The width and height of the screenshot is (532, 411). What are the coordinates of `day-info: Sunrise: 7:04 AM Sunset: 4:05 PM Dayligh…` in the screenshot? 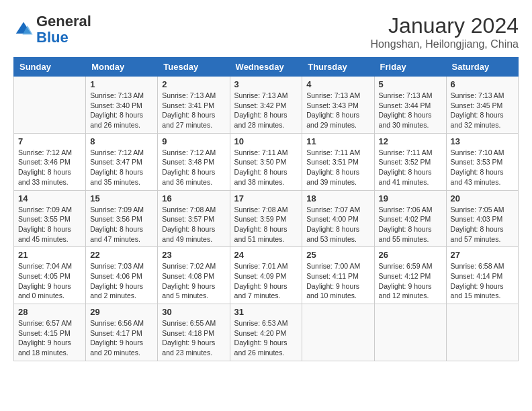 It's located at (50, 281).